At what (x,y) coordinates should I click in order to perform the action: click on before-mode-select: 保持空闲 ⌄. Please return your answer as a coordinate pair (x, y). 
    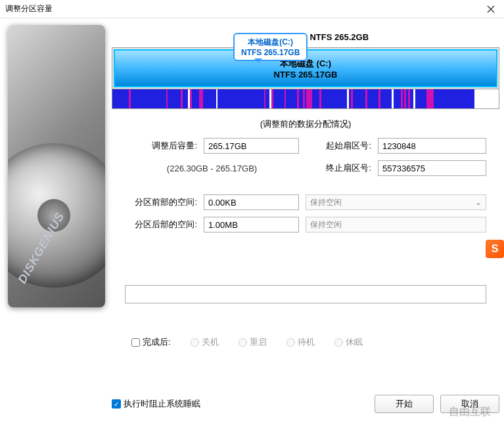
    Looking at the image, I should click on (396, 202).